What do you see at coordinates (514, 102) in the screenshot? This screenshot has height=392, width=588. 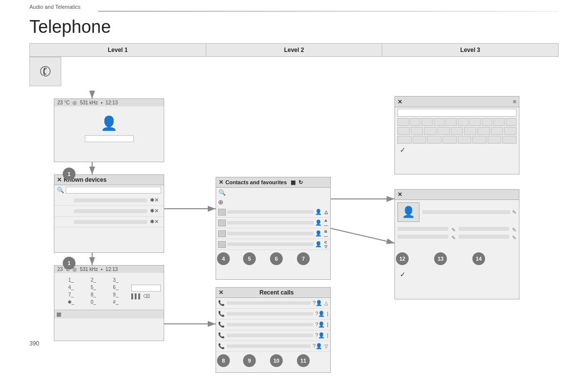 I see `l3-top-menu-icon: ≡` at bounding box center [514, 102].